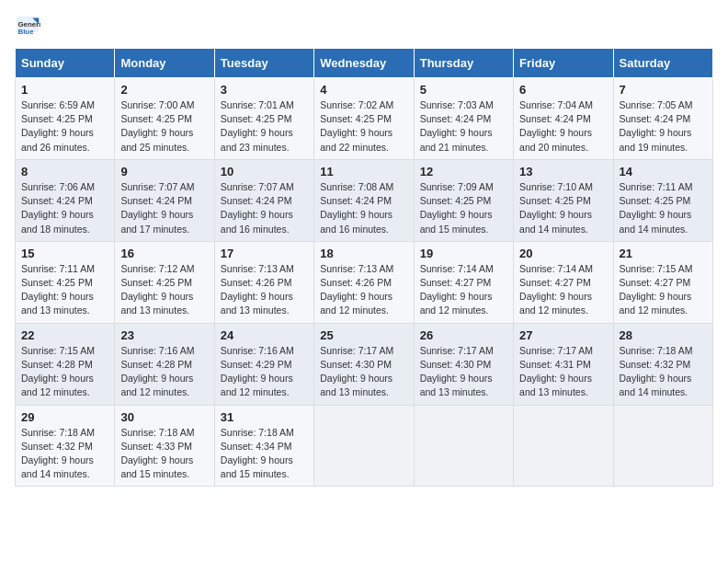 Image resolution: width=728 pixels, height=563 pixels. What do you see at coordinates (265, 454) in the screenshot?
I see `day-info: Sunrise: 7:18 AM Sunset: 4:34 PM Dayligh…` at bounding box center [265, 454].